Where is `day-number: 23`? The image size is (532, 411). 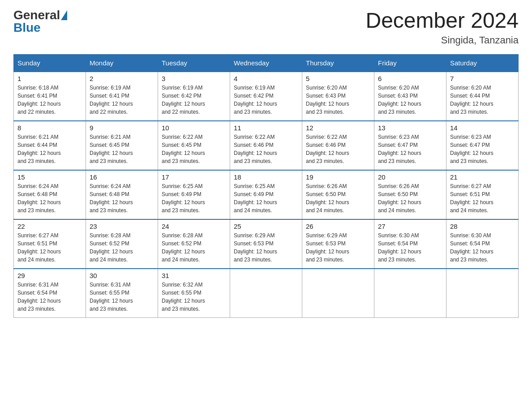
day-number: 23 is located at coordinates (122, 227).